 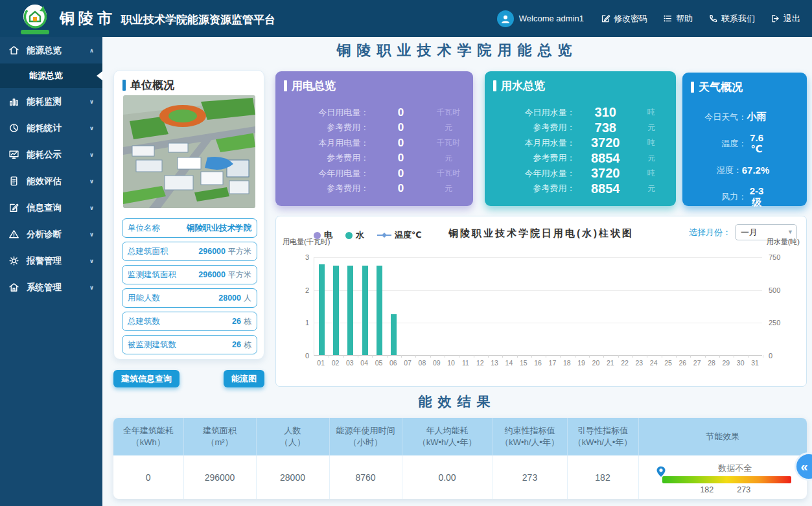 What do you see at coordinates (244, 378) in the screenshot?
I see `energy-flow-chart-button: 能流图` at bounding box center [244, 378].